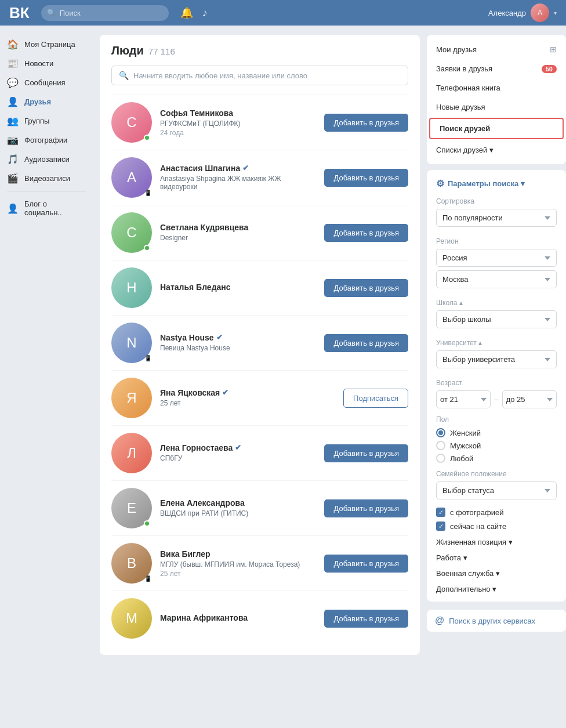 This screenshot has width=566, height=728. I want to click on music-icon: ♪, so click(205, 13).